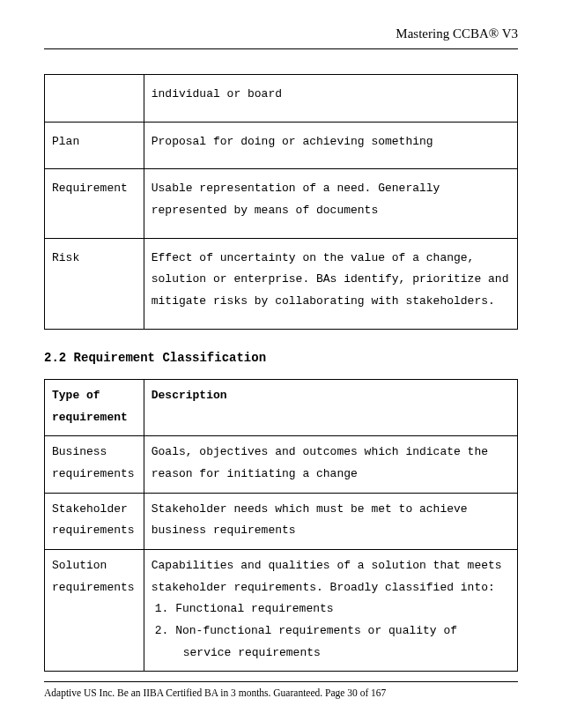  What do you see at coordinates (282, 610) in the screenshot?
I see `table-row: Solution requirements Capabilities and q…` at bounding box center [282, 610].